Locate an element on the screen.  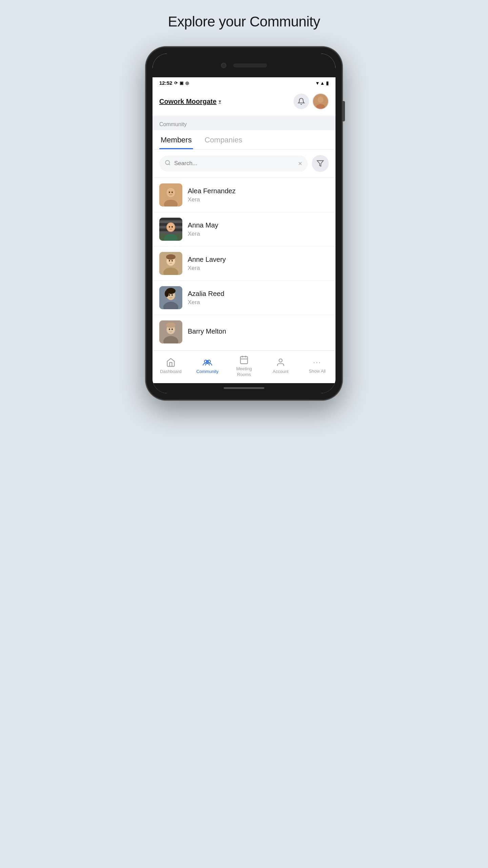
member-name: Anna May is located at coordinates (258, 225).